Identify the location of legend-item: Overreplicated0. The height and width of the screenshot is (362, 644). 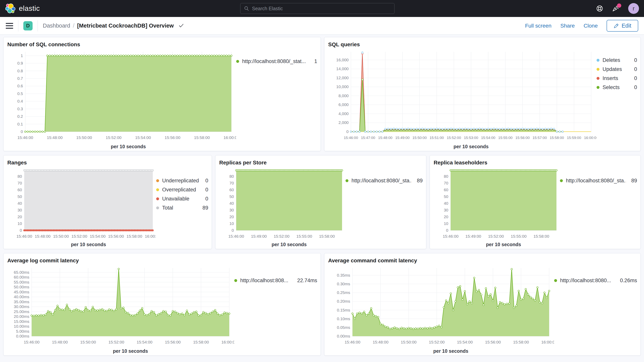
(182, 190).